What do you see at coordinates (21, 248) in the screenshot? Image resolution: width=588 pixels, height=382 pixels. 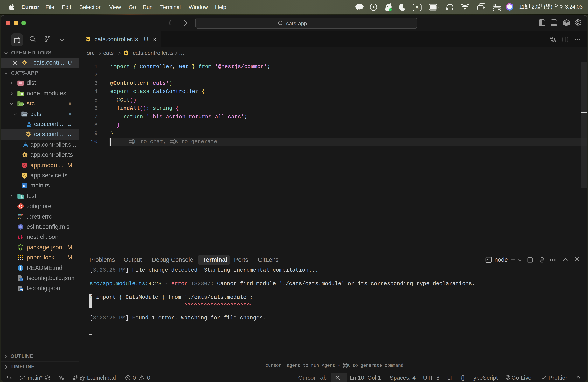 I see `svg-text: JS` at bounding box center [21, 248].